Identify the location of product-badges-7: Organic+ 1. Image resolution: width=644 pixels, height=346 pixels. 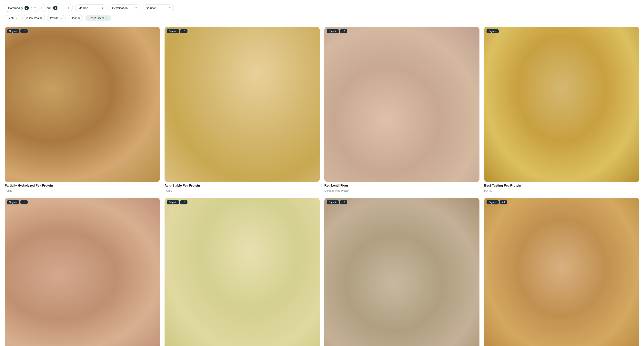
(337, 202).